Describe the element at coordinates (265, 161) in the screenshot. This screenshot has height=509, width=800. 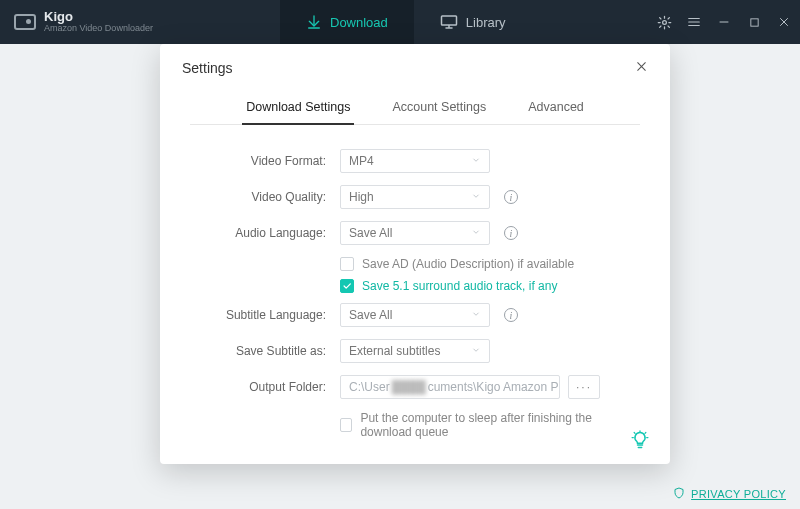
I see `label-video-format: Video Format:` at that location.